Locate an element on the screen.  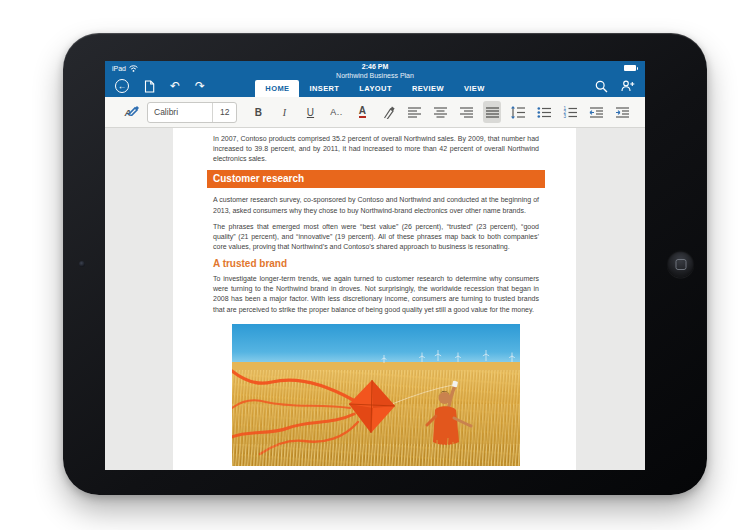
formatting-toolbar: A Calibri 12 B I U A.. A is located at coordinates (375, 112).